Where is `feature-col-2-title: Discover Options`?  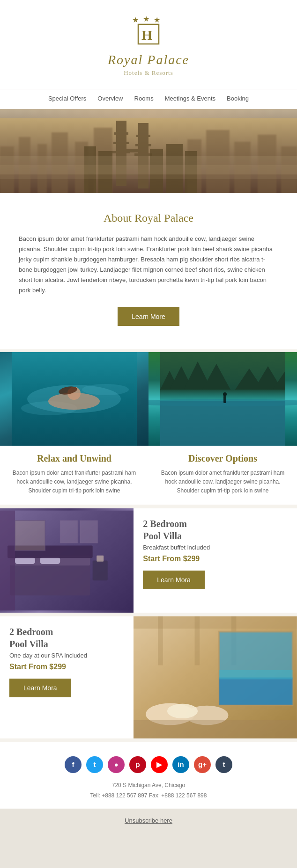
feature-col-2-title: Discover Options is located at coordinates (223, 458).